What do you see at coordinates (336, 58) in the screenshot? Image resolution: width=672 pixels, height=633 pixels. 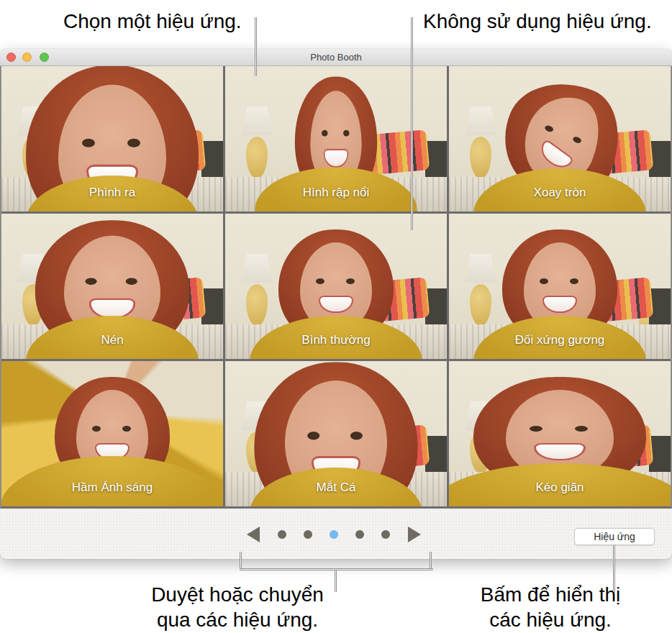 I see `window-title: Photo Booth` at bounding box center [336, 58].